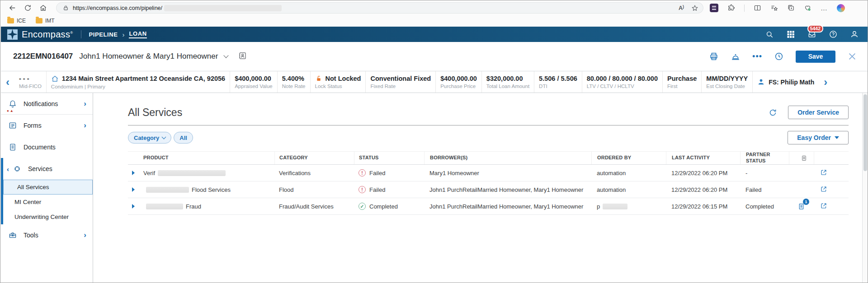 This screenshot has width=868, height=283. Describe the element at coordinates (508, 158) in the screenshot. I see `column-header-borrowers: BORROWER(S)` at that location.